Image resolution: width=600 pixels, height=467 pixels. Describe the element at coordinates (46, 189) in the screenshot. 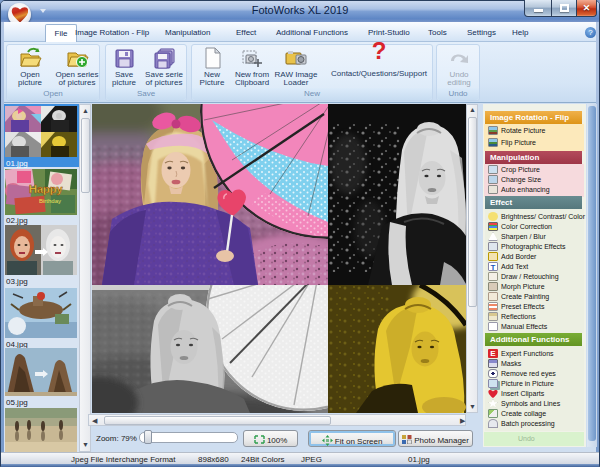

I see `svg-text: Happy` at that location.